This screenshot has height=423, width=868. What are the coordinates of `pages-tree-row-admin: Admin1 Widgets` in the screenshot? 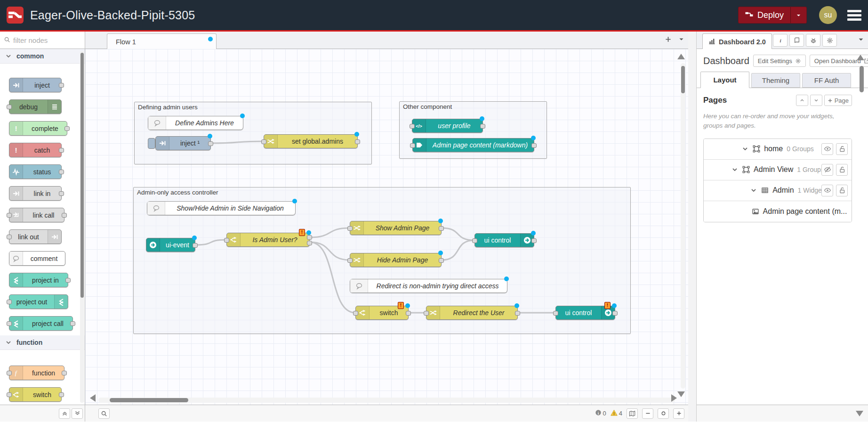 It's located at (778, 191).